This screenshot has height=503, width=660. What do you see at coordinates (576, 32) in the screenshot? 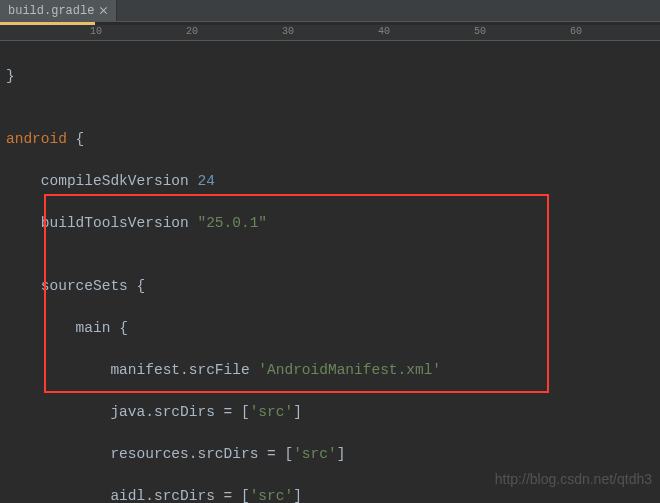
I see `ruler-mark: 60` at bounding box center [576, 32].